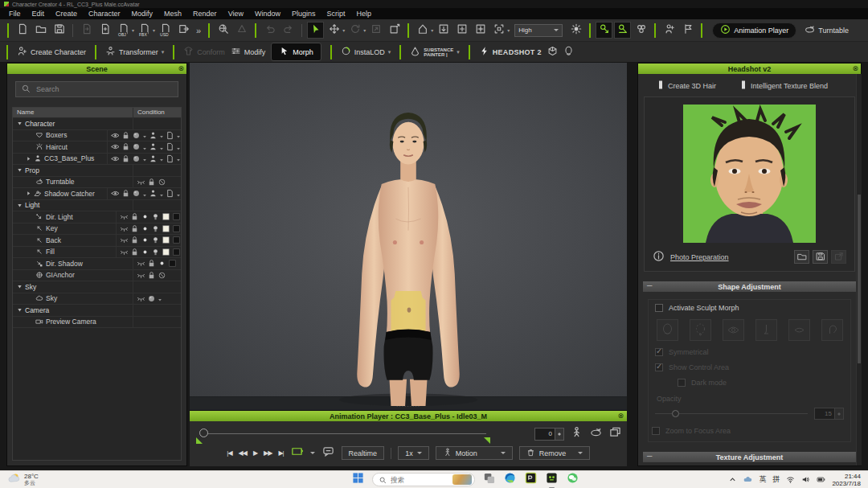 The image size is (868, 488). What do you see at coordinates (96, 323) in the screenshot?
I see `scene-row-preview-camera: Preview Camera` at bounding box center [96, 323].